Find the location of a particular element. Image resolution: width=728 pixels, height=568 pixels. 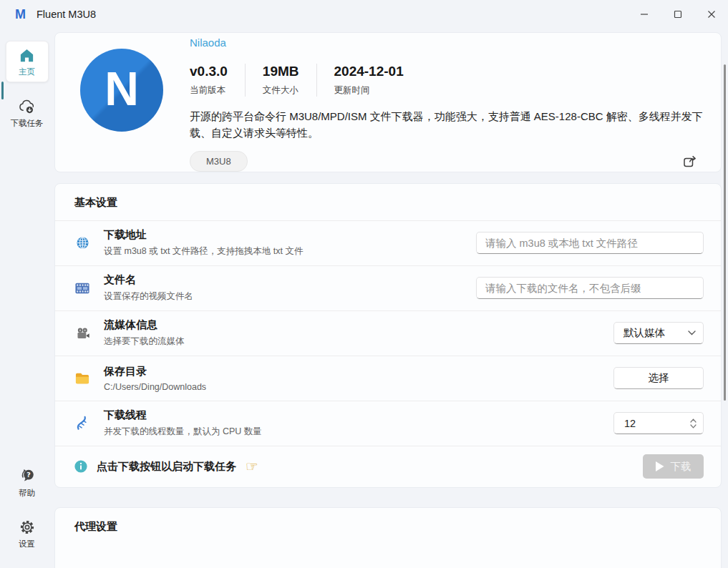

download-url-input is located at coordinates (590, 243).